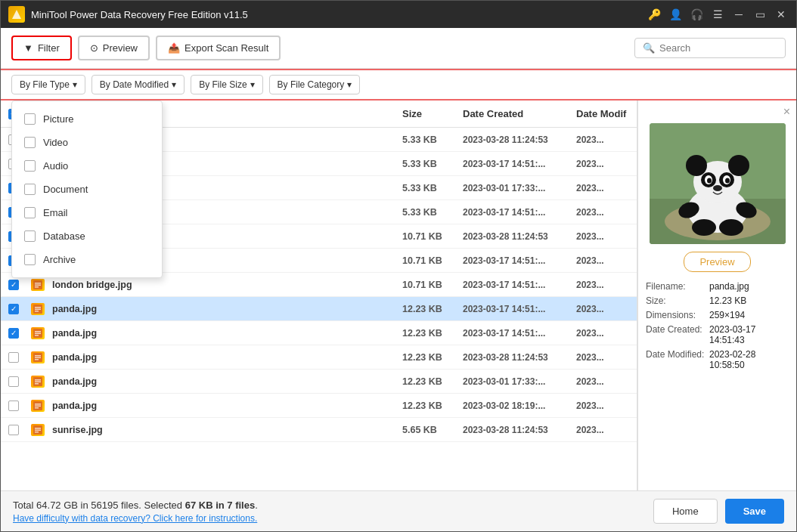 This screenshot has width=797, height=532. I want to click on email-checkbox, so click(30, 213).